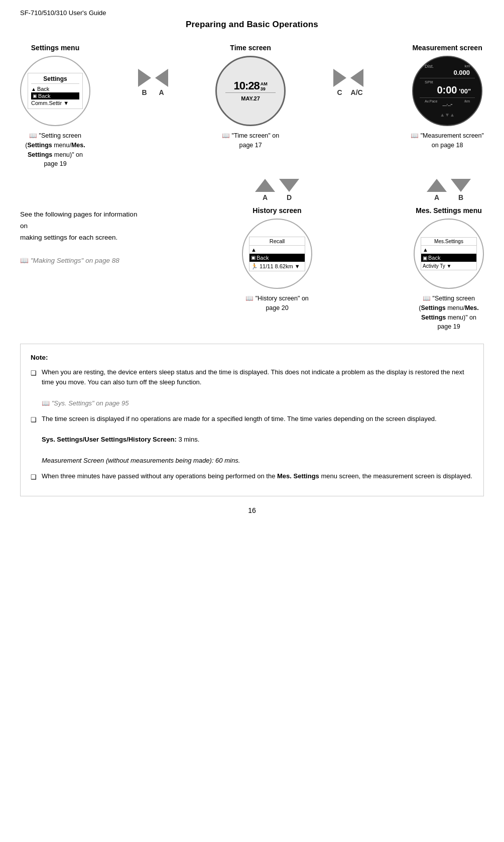  I want to click on meas-dist-label: Dist., so click(429, 66).